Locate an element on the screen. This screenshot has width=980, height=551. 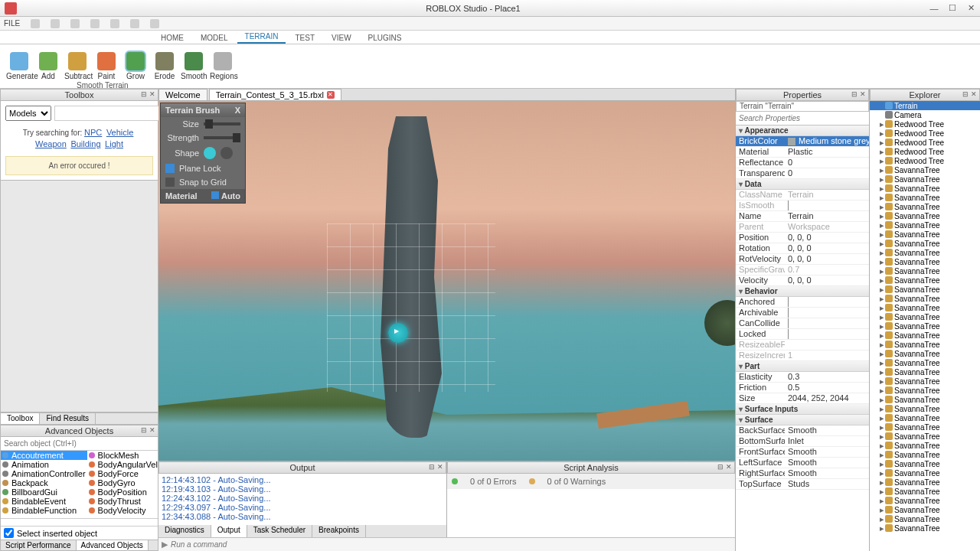
adv-item: BillboardGui is located at coordinates (44, 492).